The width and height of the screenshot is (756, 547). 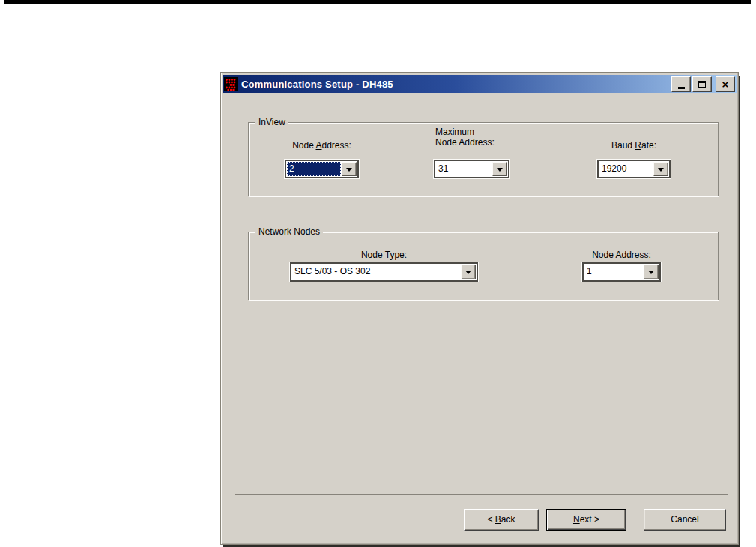 What do you see at coordinates (384, 255) in the screenshot?
I see `node-type-label: Node Type:` at bounding box center [384, 255].